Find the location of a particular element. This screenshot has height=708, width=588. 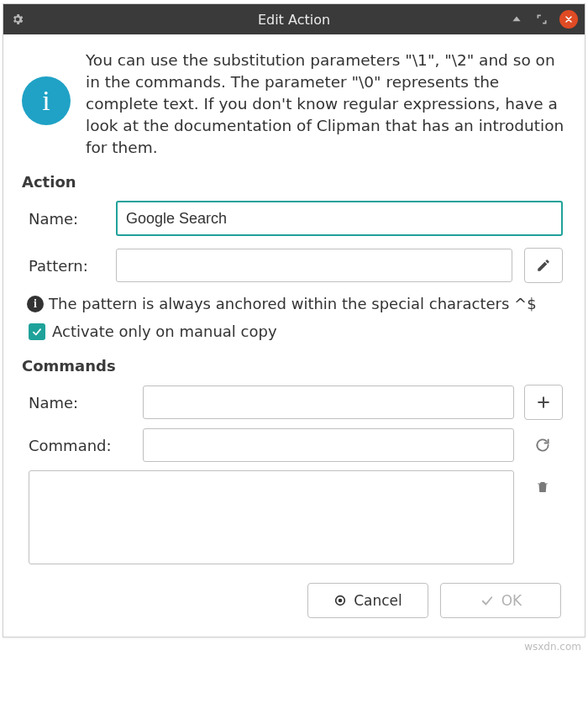

intro-text: You can use the substitution parameters … is located at coordinates (326, 104).